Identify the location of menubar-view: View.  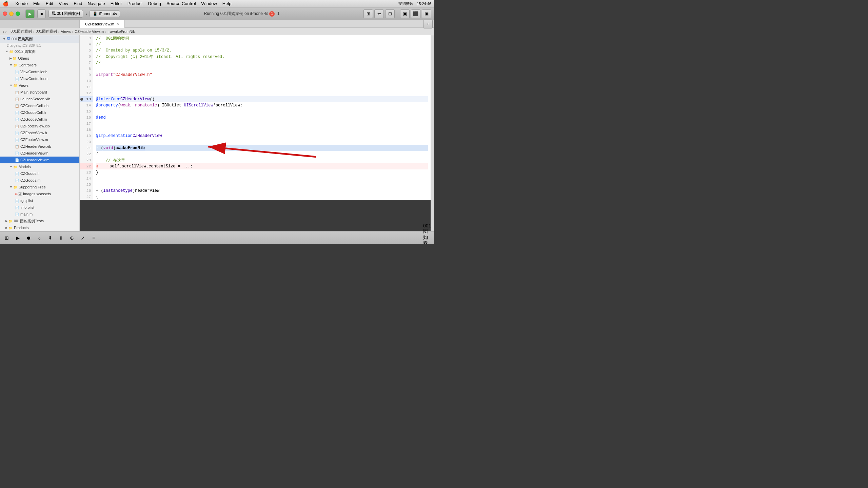
(63, 3).